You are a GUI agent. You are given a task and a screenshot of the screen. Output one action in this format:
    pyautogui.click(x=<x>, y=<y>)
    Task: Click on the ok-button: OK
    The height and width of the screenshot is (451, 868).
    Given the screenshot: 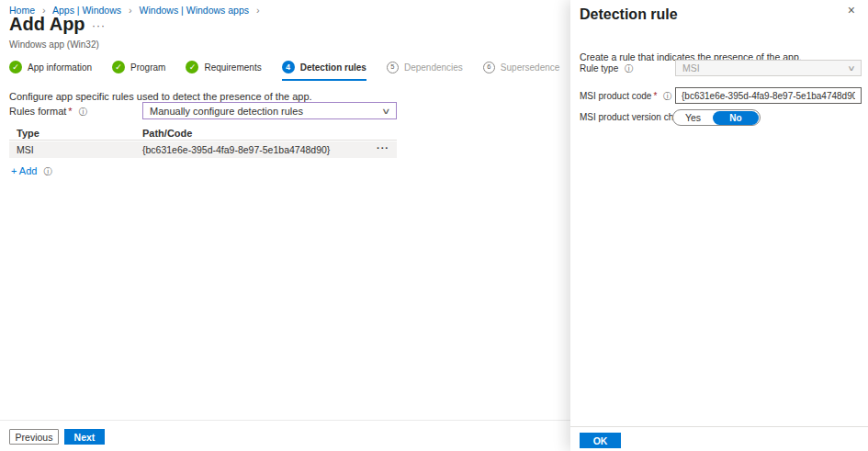 What is the action you would take?
    pyautogui.click(x=601, y=441)
    